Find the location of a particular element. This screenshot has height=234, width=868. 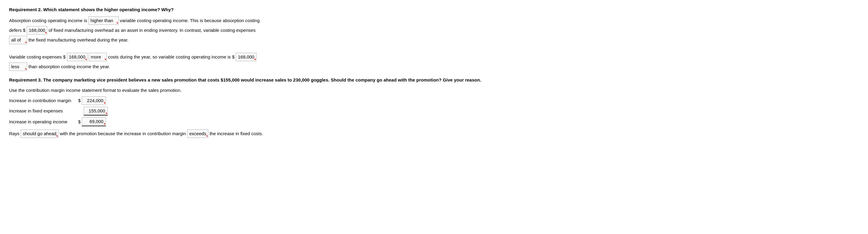

should-go-ahead-box: should go ahead is located at coordinates (39, 134).